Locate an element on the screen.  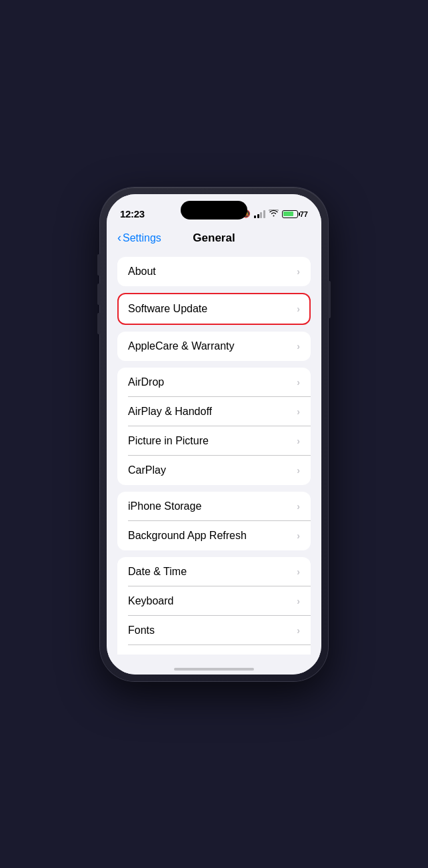
pip-chevron-icon: › is located at coordinates (299, 441).